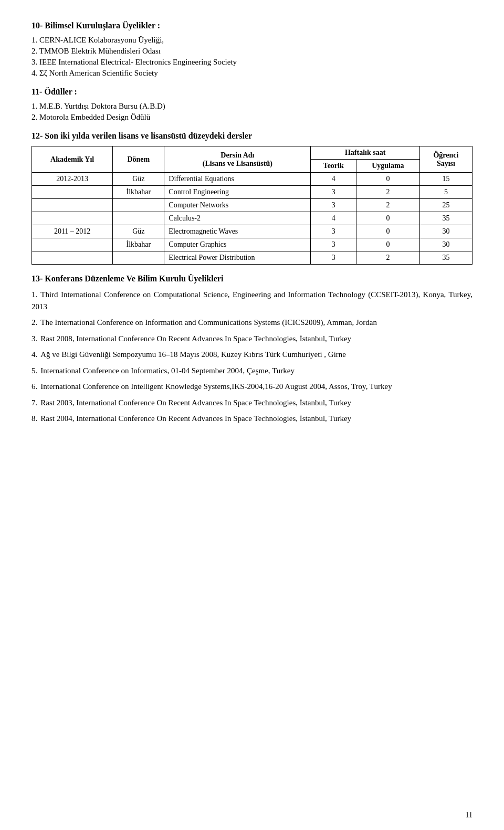  I want to click on table-row: Computer Networks3225, so click(252, 206).